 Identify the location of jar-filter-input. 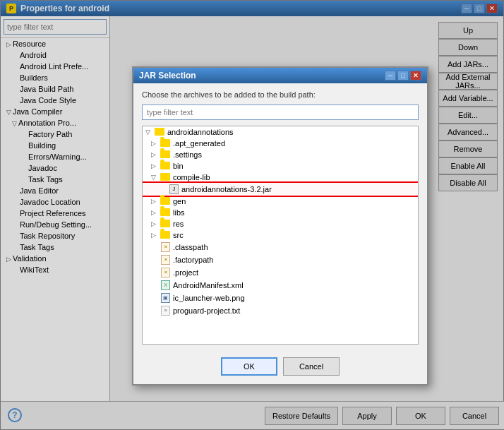
(280, 112).